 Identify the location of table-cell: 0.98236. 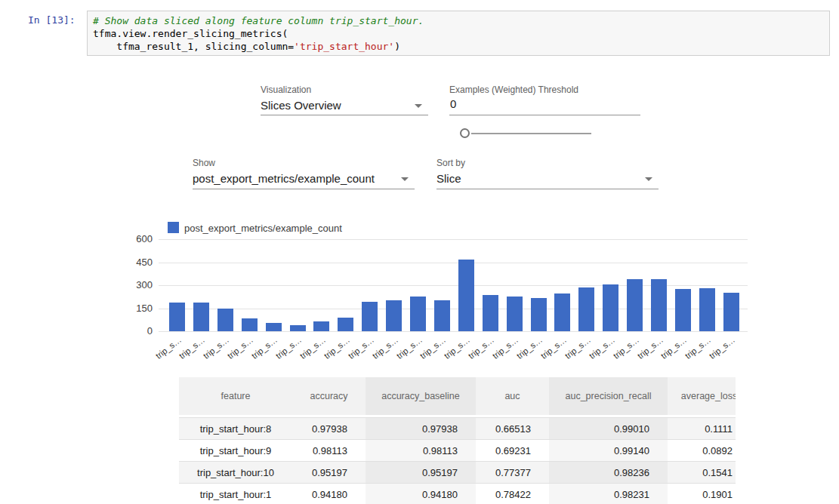
(609, 472).